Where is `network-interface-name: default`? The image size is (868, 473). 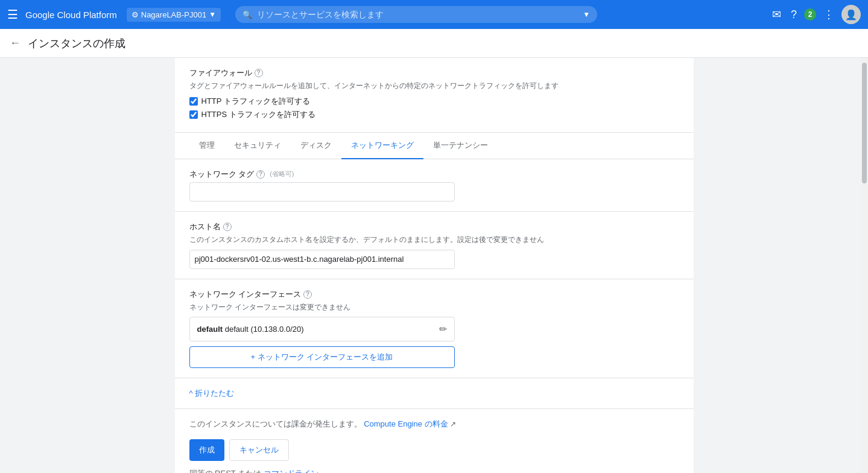 network-interface-name: default is located at coordinates (210, 329).